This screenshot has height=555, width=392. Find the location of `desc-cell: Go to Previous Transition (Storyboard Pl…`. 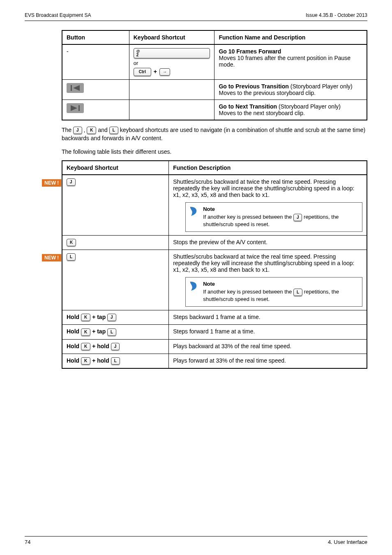

desc-cell: Go to Previous Transition (Storyboard Pl… is located at coordinates (291, 90).